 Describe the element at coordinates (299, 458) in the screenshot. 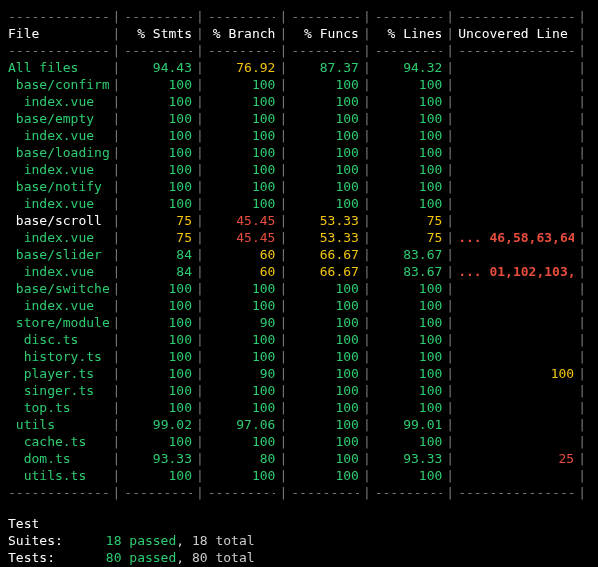

I see `table-row: dom.ts|93.33|80|100|93.33|25|` at that location.